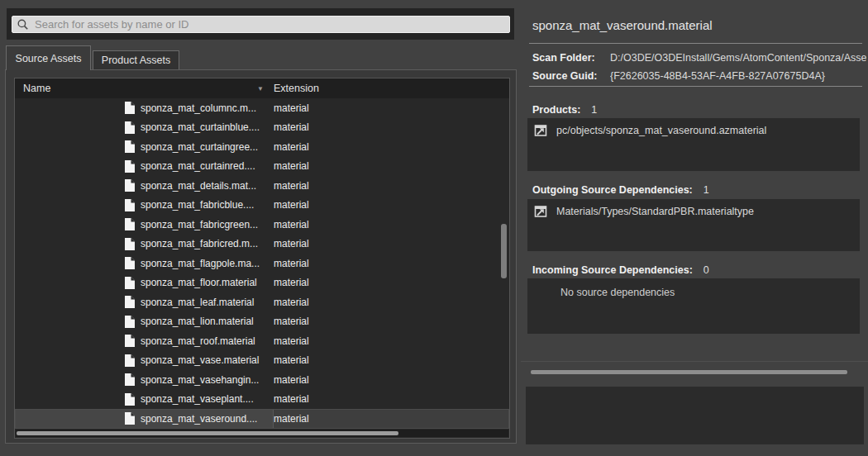 The height and width of the screenshot is (456, 868). I want to click on asset-name: sponza_mat_lion.material, so click(197, 321).